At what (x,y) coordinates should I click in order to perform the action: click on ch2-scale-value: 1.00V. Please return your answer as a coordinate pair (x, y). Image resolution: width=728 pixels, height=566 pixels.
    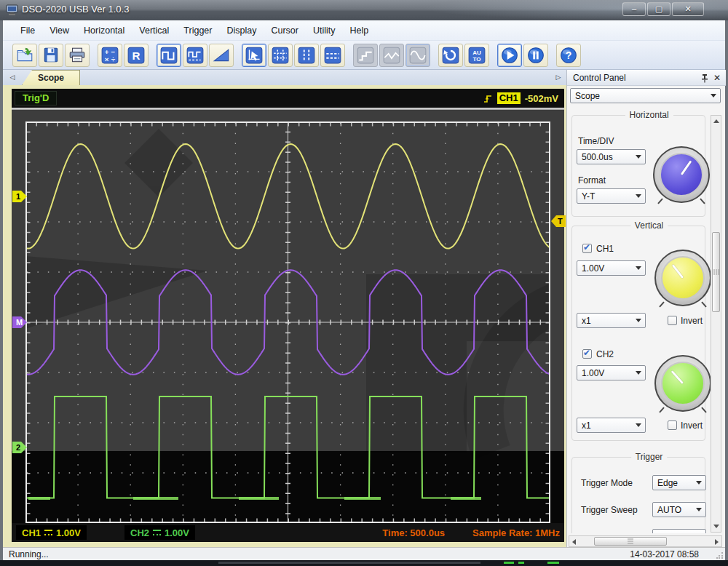
    Looking at the image, I should click on (177, 533).